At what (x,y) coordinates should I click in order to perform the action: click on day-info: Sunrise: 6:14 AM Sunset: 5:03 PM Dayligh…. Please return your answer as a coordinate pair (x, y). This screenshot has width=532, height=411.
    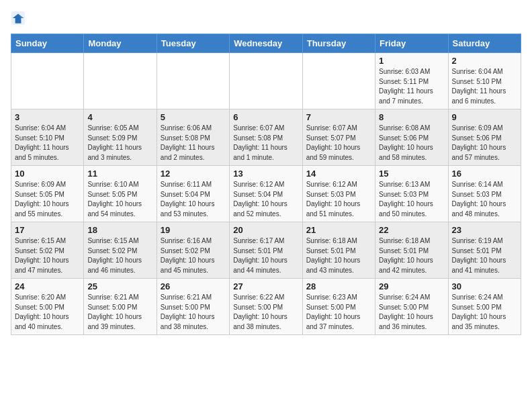
    Looking at the image, I should click on (485, 199).